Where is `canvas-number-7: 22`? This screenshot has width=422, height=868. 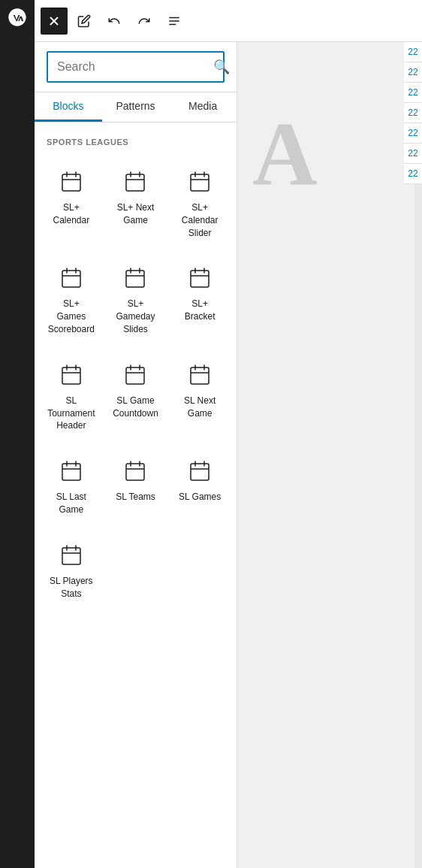
canvas-number-7: 22 is located at coordinates (413, 174).